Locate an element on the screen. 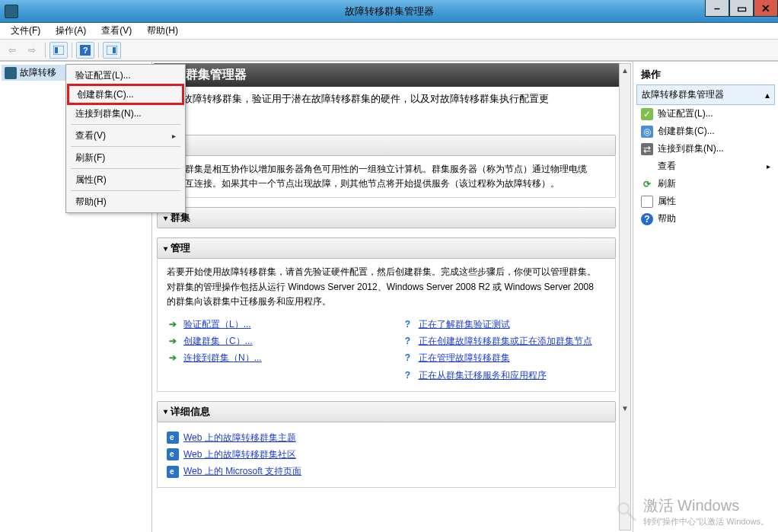 This screenshot has height=532, width=778. properties-icon is located at coordinates (647, 202).